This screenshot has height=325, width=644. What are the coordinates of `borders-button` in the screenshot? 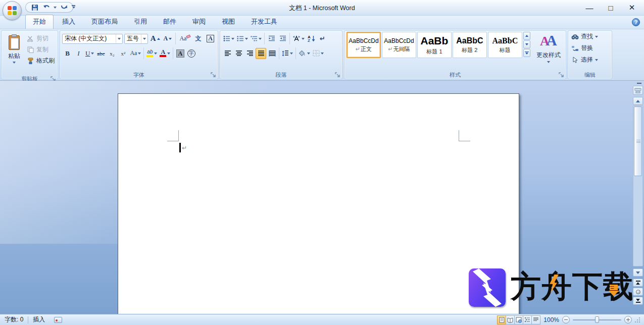 It's located at (318, 53).